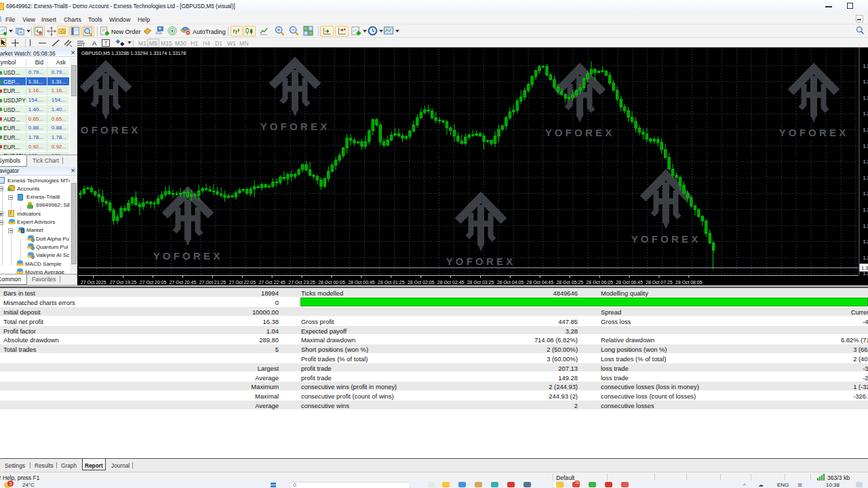 This screenshot has height=488, width=868. Describe the element at coordinates (865, 66) in the screenshot. I see `svg-text: 1.33790` at that location.